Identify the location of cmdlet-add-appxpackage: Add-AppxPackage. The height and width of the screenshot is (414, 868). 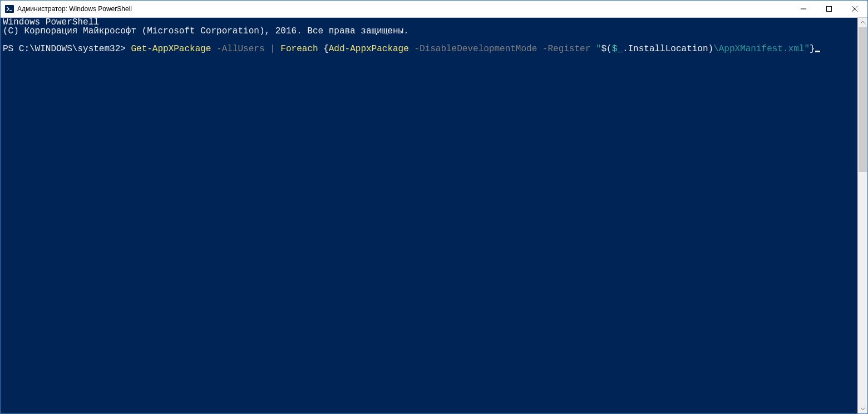
(369, 49).